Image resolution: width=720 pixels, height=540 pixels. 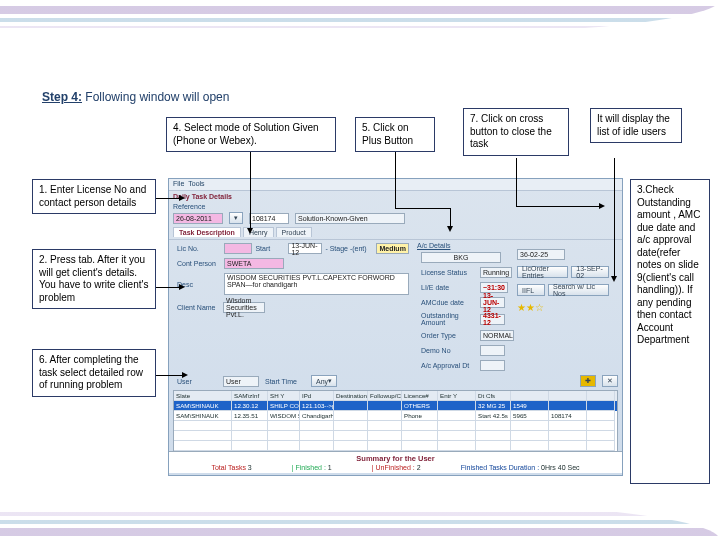 What do you see at coordinates (396, 458) in the screenshot?
I see `summary-title: Summary for the User` at bounding box center [396, 458].